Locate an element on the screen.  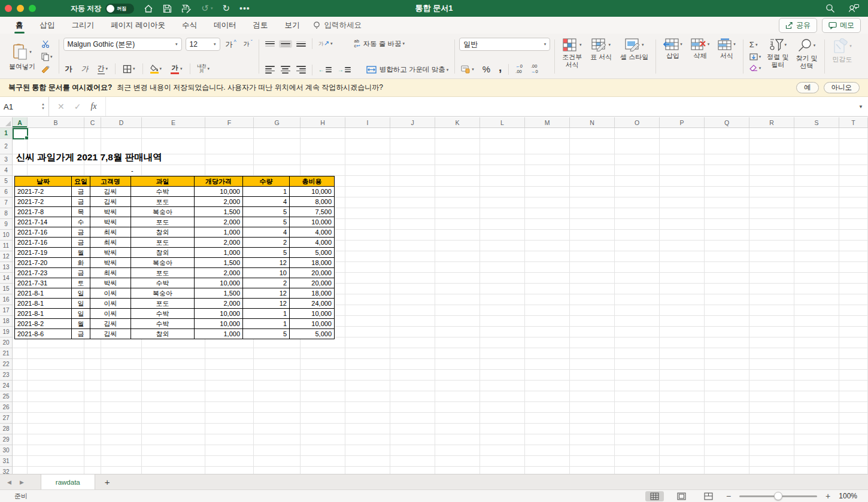
cell: 2021-7-19 is located at coordinates (43, 252).